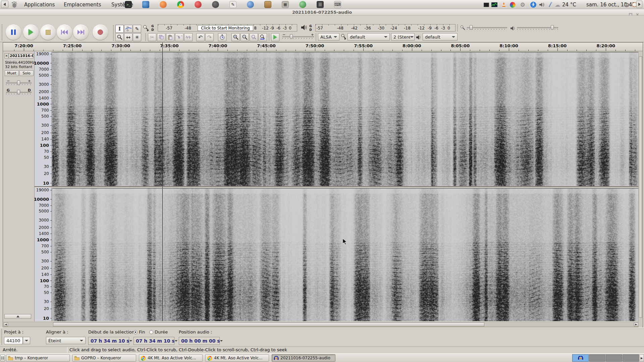 This screenshot has height=362, width=644. Describe the element at coordinates (179, 37) in the screenshot. I see `trim-audio-button` at that location.